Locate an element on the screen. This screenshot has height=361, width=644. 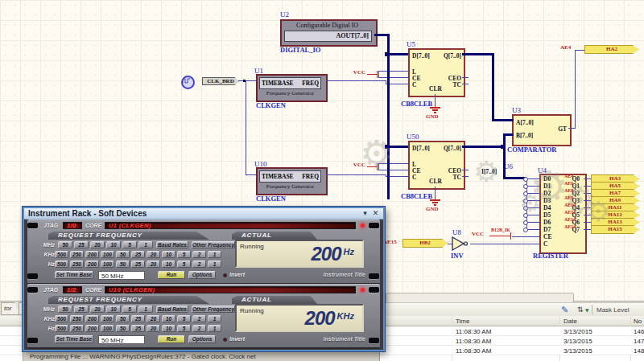
ha2-port-flag: HA2 is located at coordinates (612, 50).